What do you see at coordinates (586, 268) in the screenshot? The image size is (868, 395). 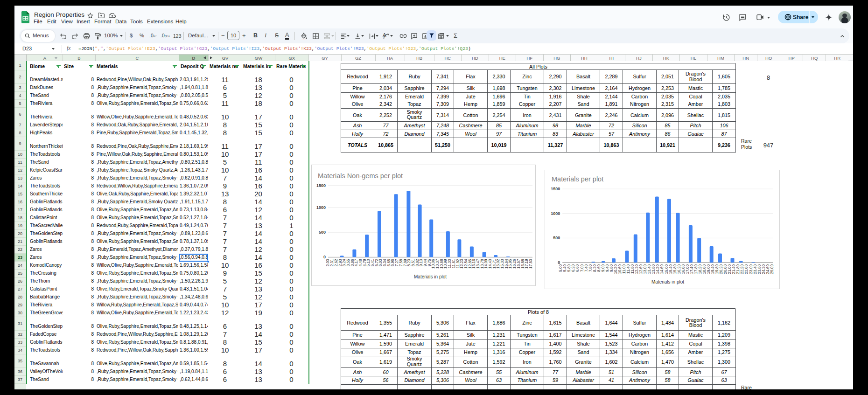 I see `svg-text: 7.40` at bounding box center [586, 268].